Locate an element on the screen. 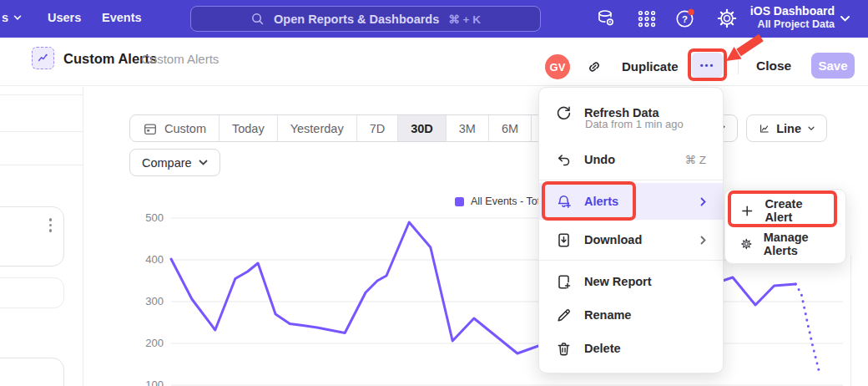 The height and width of the screenshot is (386, 868). menu-item-label: Alerts is located at coordinates (636, 201).